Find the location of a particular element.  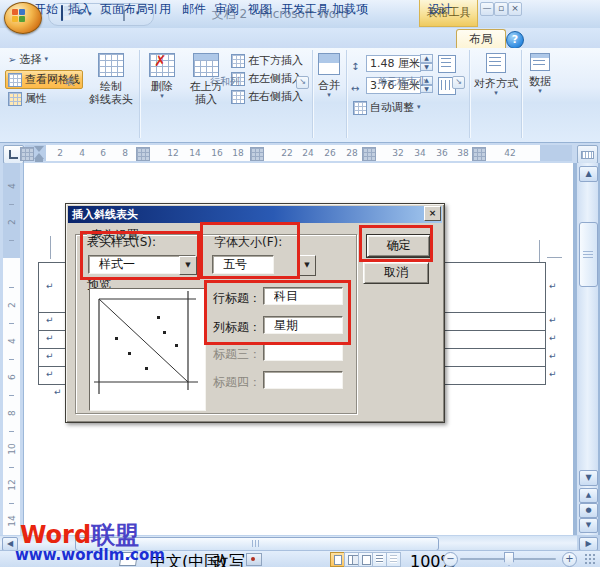

ruler-number: 24 is located at coordinates (308, 153).